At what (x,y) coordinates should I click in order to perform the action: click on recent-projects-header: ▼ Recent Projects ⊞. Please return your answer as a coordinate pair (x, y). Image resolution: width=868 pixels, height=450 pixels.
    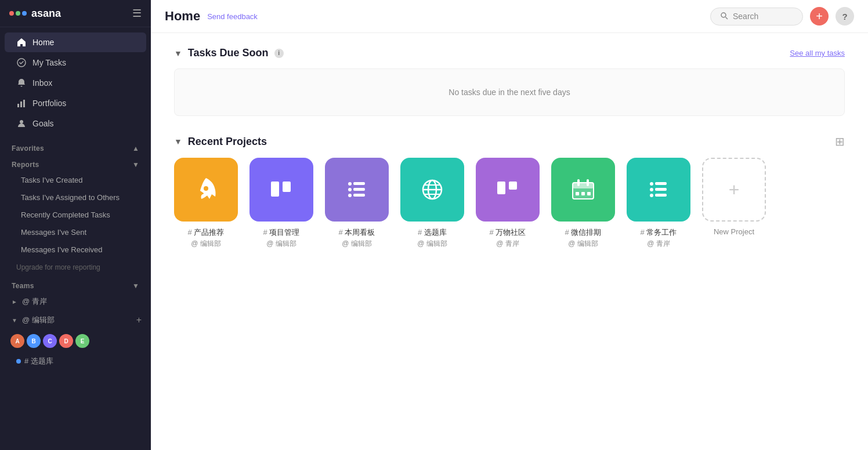
    Looking at the image, I should click on (509, 141).